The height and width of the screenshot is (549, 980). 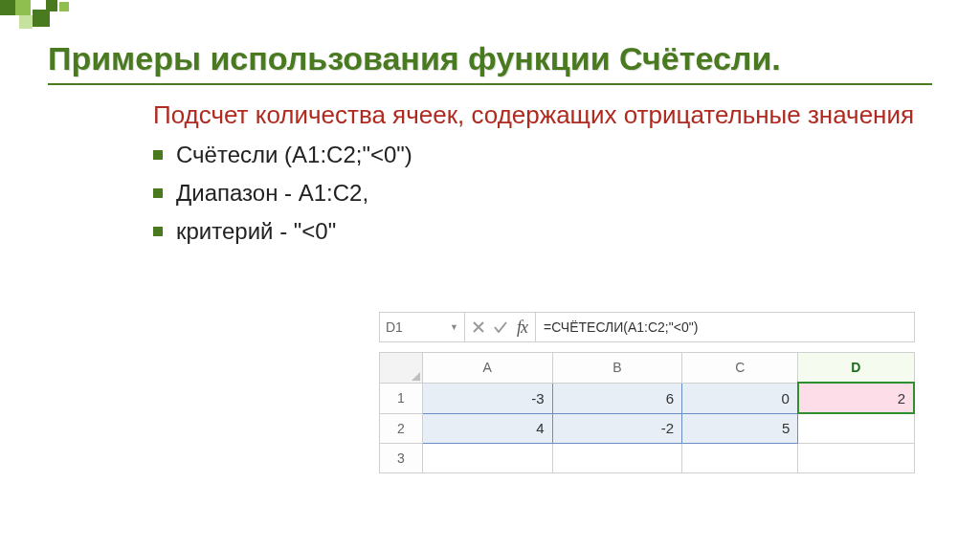 What do you see at coordinates (647, 327) in the screenshot?
I see `formula-bar: D1 ▼ fx =СЧЁТЕСЛИ(A1:C2;"<0")` at bounding box center [647, 327].